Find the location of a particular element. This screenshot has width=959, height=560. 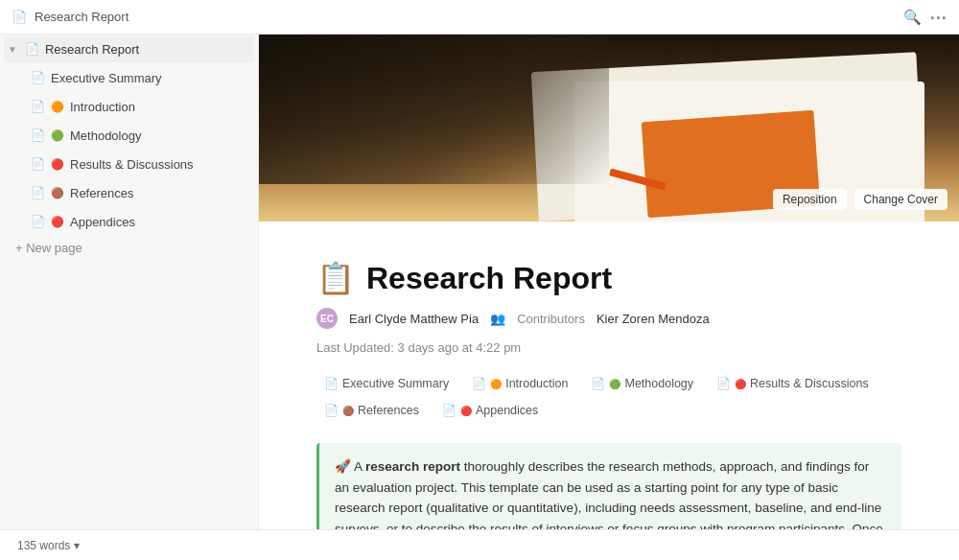

sidebar-item-references: 📄 🟤 References is located at coordinates (129, 193).